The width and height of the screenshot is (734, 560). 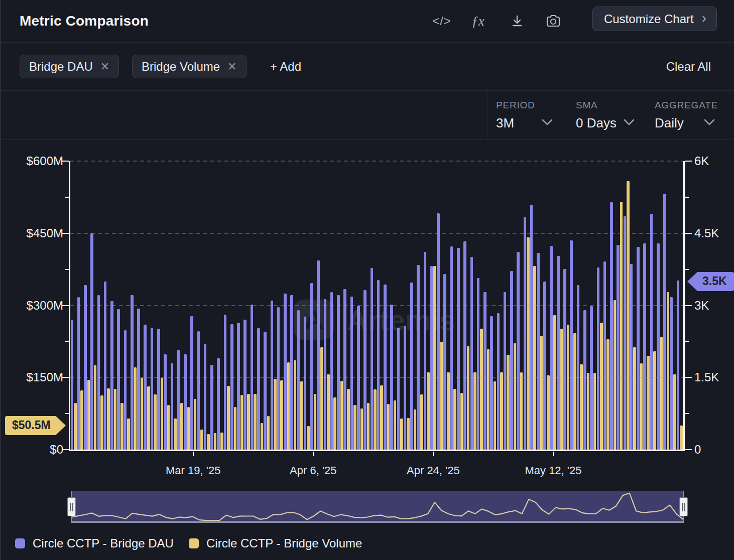 What do you see at coordinates (378, 507) in the screenshot?
I see `navigator-selected-range` at bounding box center [378, 507].